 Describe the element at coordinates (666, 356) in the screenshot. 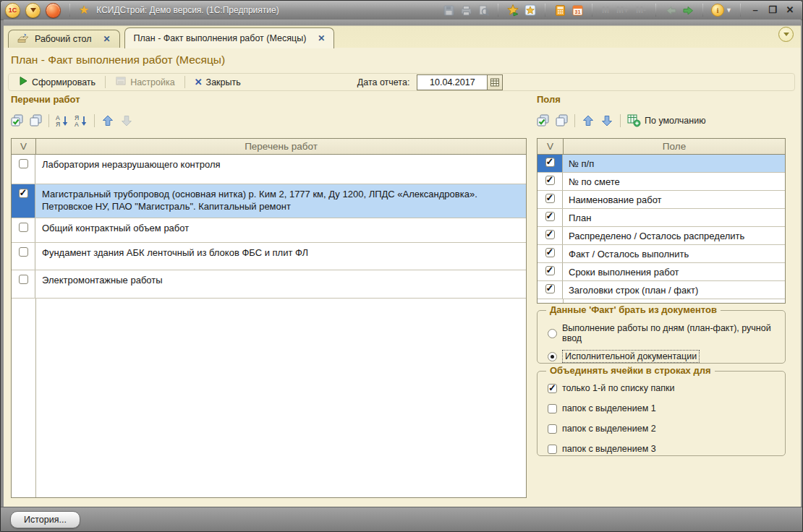

I see `radio-option-executive-docs: Исполнительной документации` at that location.